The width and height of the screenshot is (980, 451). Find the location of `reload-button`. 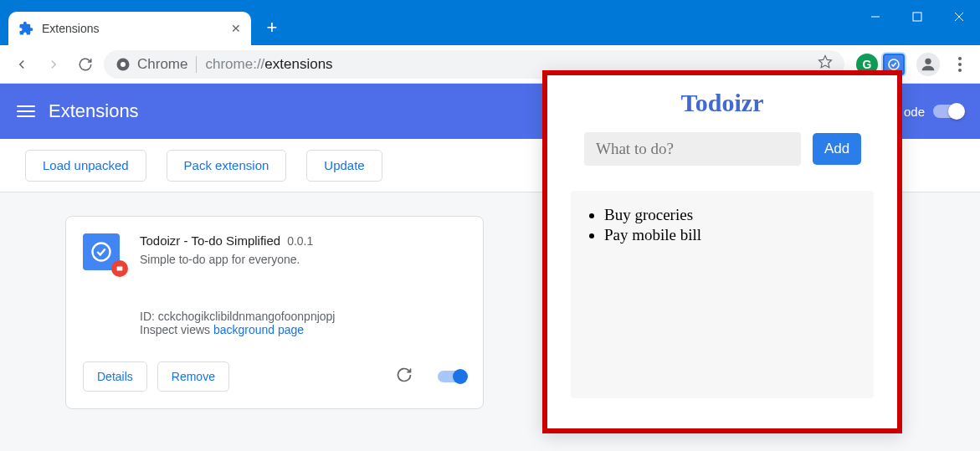

reload-button is located at coordinates (85, 64).